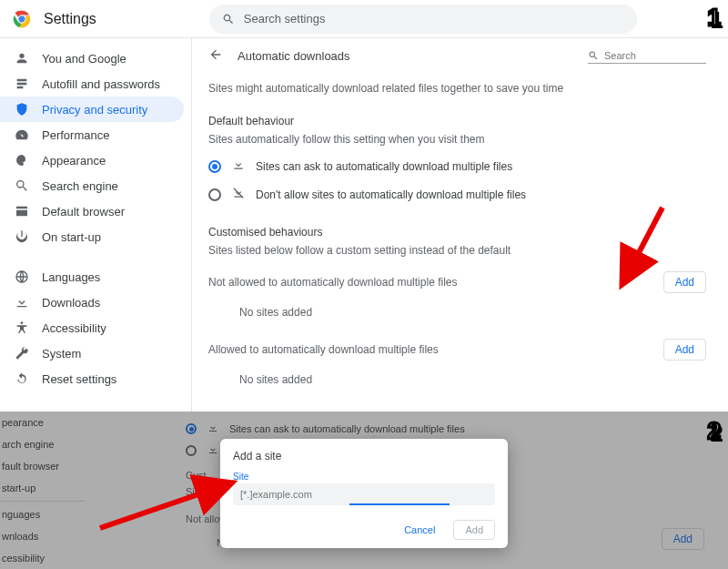  Describe the element at coordinates (84, 58) in the screenshot. I see `sidebar-item-label: You and Google` at that location.